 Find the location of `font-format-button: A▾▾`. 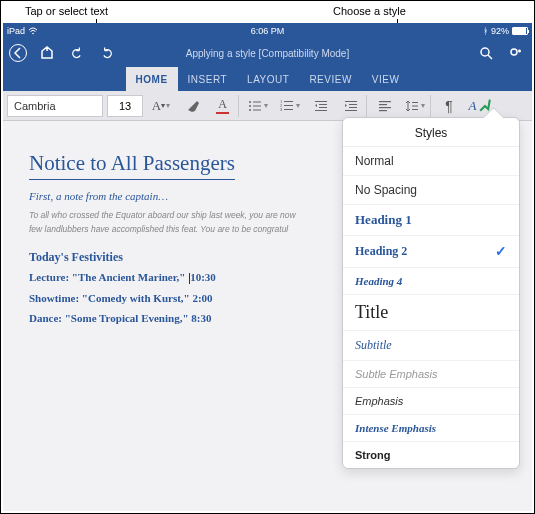

font-format-button: A▾▾ is located at coordinates (161, 106).